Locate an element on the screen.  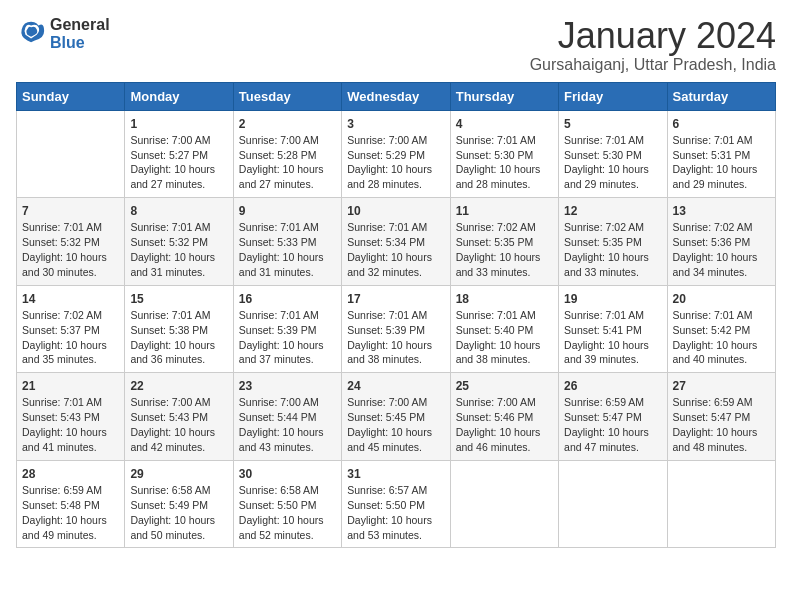
calendar-day-13: 13Sunrise: 7:02 AM Sunset: 5:36 PM Dayli… is located at coordinates (721, 242).